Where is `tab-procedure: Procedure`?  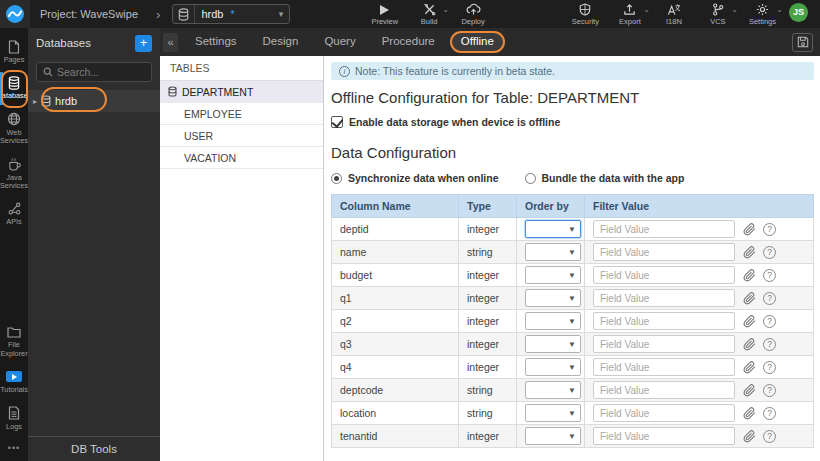
tab-procedure: Procedure is located at coordinates (408, 42).